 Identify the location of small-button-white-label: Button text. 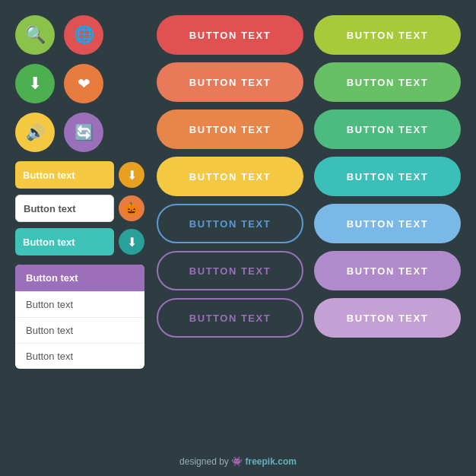
(50, 208).